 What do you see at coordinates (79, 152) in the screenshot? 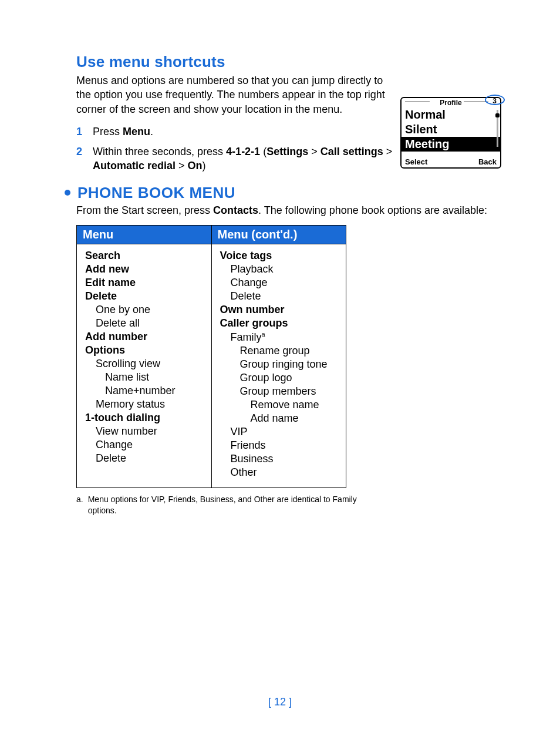
I see `step-number: 2` at bounding box center [79, 152].